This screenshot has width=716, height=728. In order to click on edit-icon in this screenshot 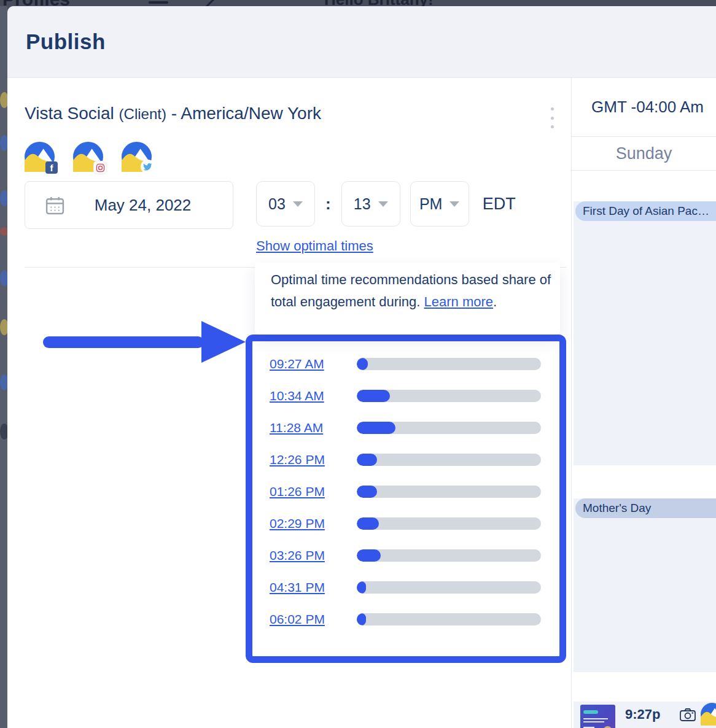, I will do `click(209, 3)`.